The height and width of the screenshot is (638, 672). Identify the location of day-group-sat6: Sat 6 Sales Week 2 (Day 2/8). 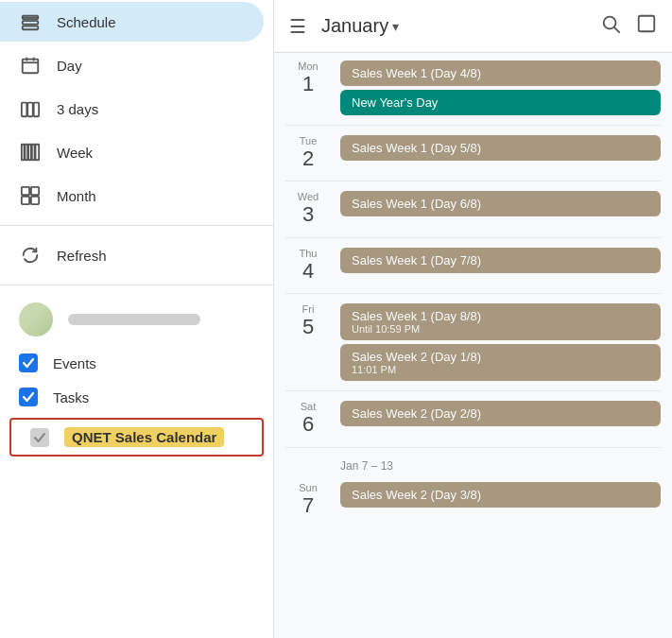
(473, 419).